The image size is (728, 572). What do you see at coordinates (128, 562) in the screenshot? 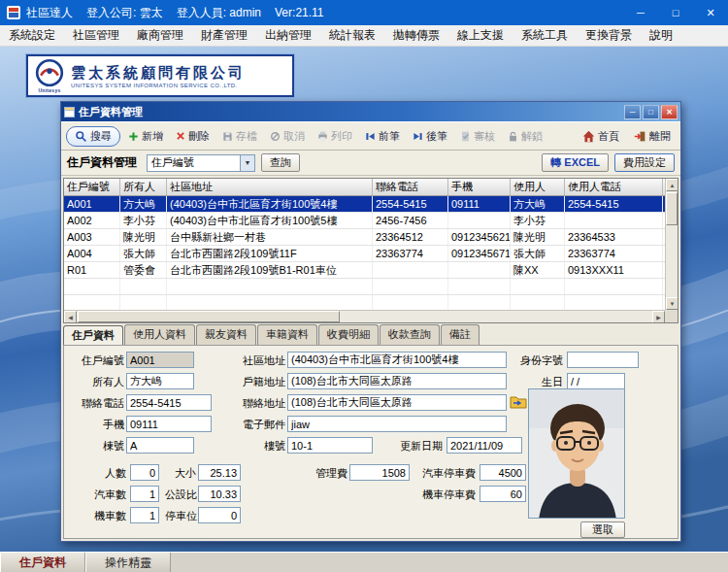
I see `status-operation-wizard: 操作精靈` at bounding box center [128, 562].